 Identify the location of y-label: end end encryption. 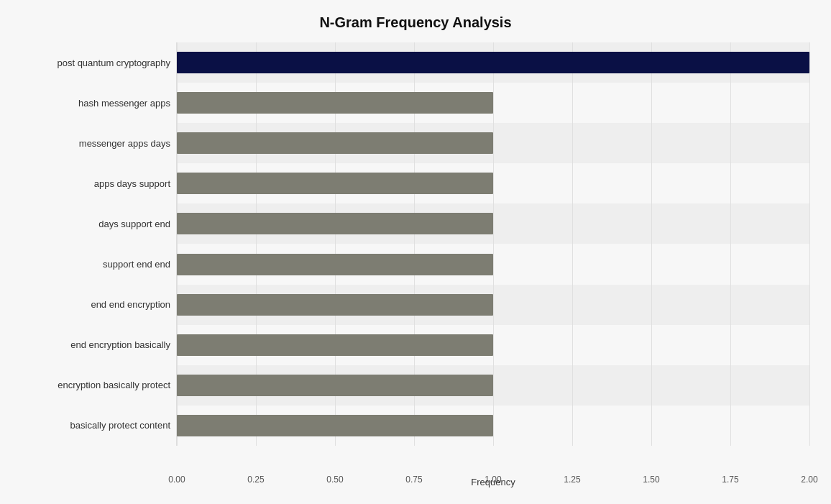
(96, 305).